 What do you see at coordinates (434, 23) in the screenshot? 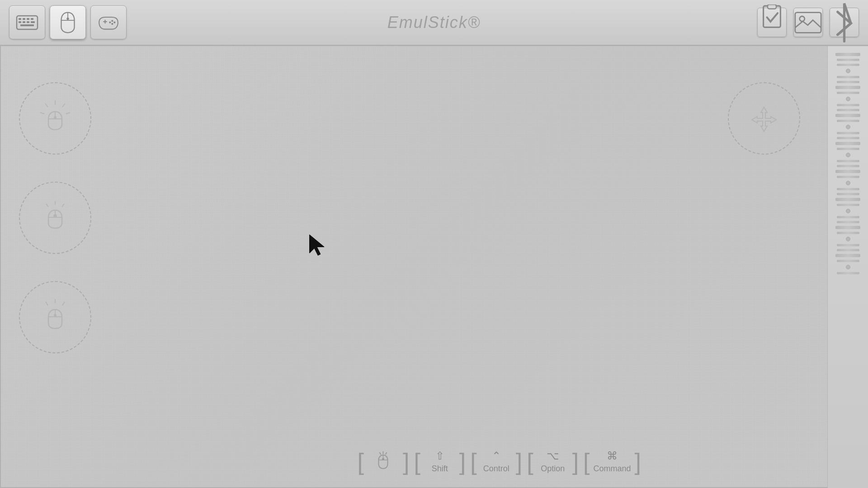
I see `app-title: EmulStick®` at bounding box center [434, 23].